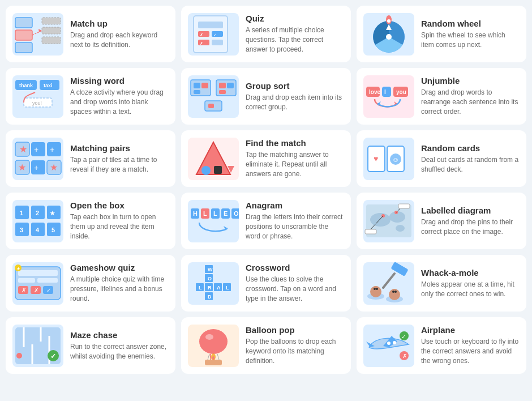 This screenshot has height=401, width=532. What do you see at coordinates (91, 221) in the screenshot?
I see `card-open-the-box: 1 2 ★ 3 4 5 Open the box Tap each box in…` at bounding box center [91, 221].